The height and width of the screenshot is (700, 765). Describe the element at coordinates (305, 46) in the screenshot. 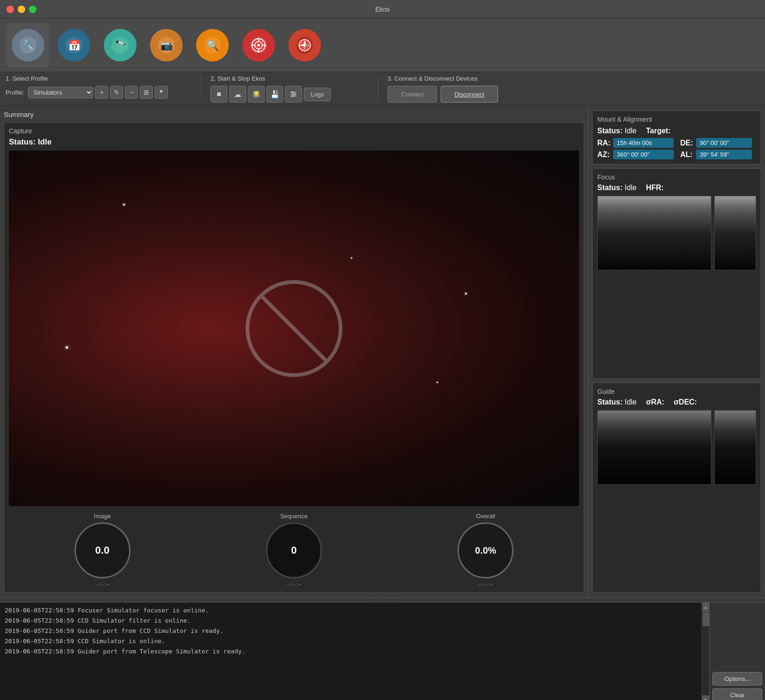

I see `mount-tool-button` at that location.